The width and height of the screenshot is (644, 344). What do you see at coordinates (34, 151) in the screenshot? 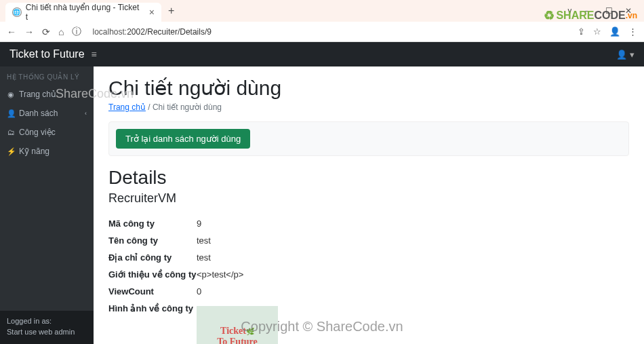
I see `sidebar-item-label: Kỹ năng` at bounding box center [34, 151].